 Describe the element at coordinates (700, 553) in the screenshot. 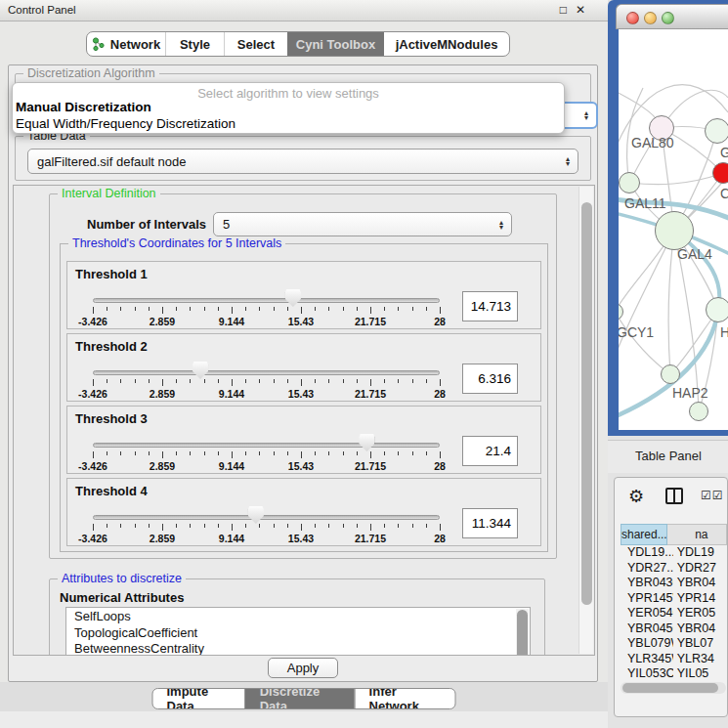

I see `cell-name: YDL19` at that location.